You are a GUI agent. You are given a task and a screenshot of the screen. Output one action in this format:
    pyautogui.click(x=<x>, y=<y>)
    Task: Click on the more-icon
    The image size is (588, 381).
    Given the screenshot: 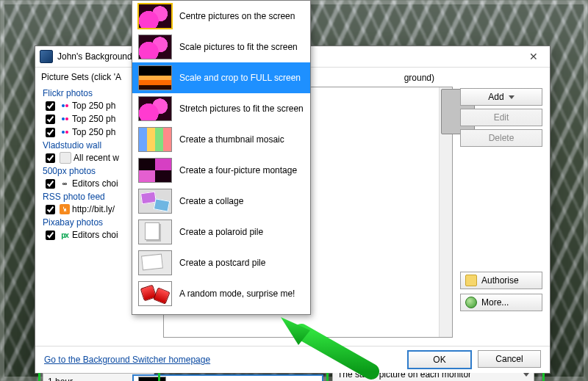 What is the action you would take?
    pyautogui.click(x=471, y=302)
    